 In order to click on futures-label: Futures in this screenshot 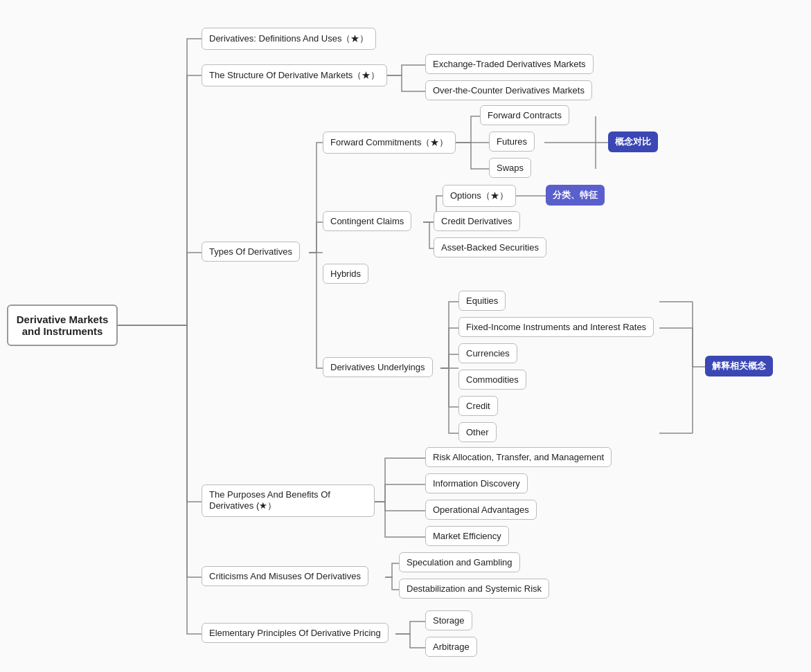, I will do `click(512, 141)`.